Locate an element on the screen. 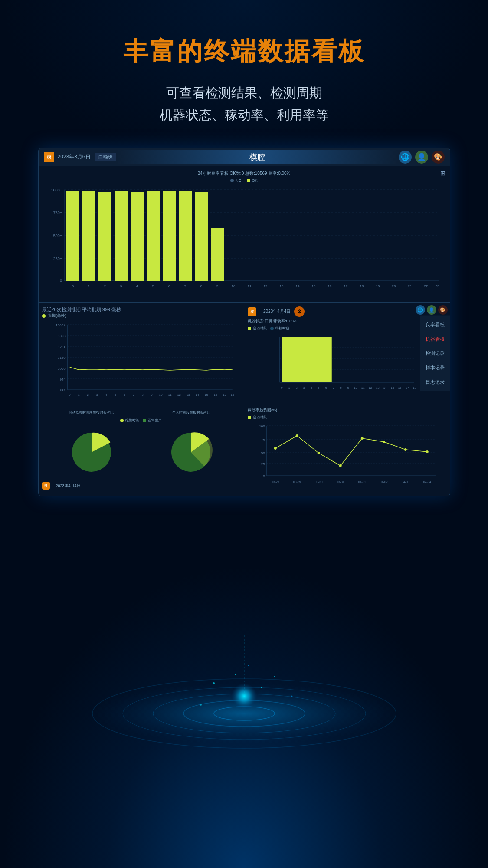 Image resolution: width=488 pixels, height=868 pixels. chart-top-legend: NG OK is located at coordinates (244, 181).